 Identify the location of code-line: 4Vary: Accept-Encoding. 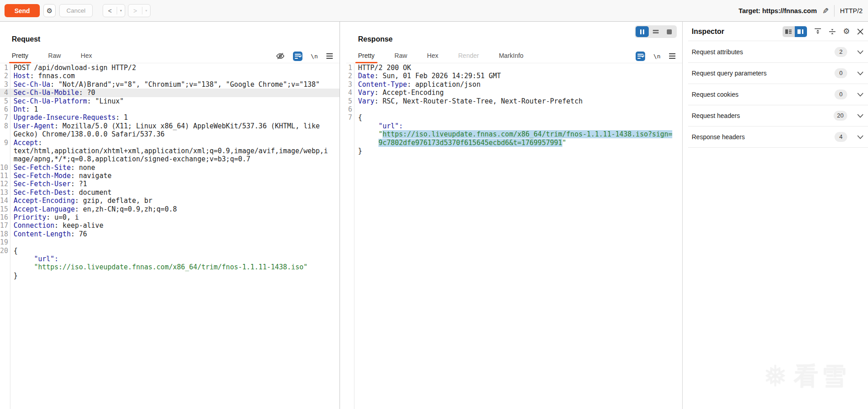
(514, 93).